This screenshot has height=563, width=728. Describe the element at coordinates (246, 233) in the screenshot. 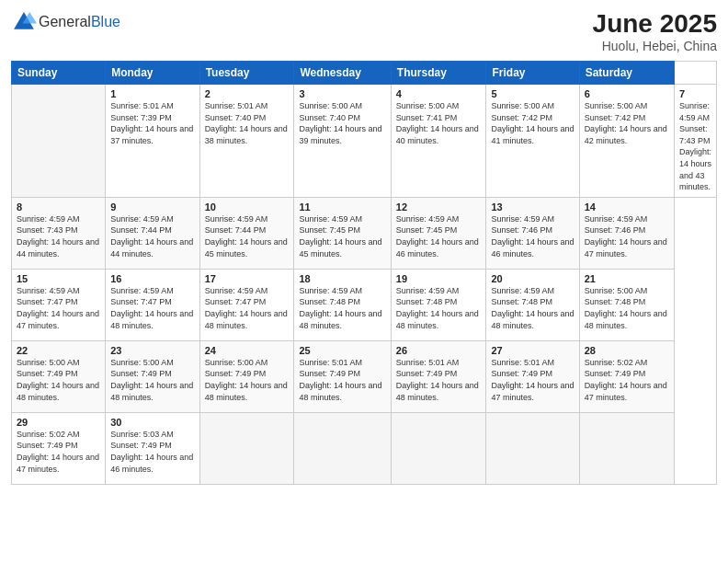

I see `day-cell: 10Sunrise: 4:59 AMSunset: 7:44 PMDayligh…` at that location.